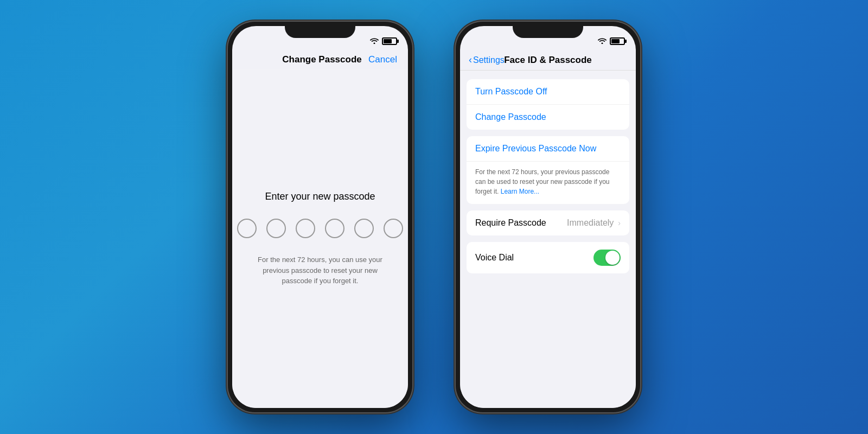  I want to click on require-passcode-value: Immediately ›, so click(593, 223).